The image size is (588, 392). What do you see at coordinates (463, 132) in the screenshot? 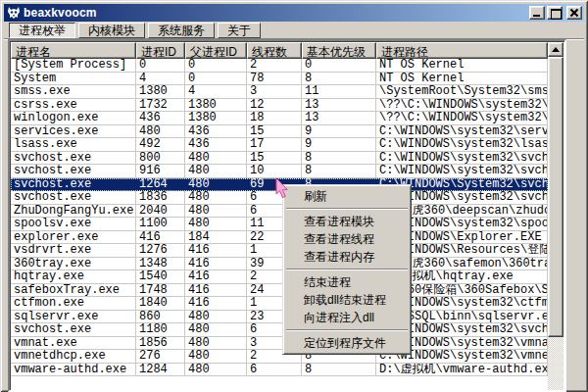
I see `cell-path: C:\WINDOWS\system32\services.exe` at bounding box center [463, 132].